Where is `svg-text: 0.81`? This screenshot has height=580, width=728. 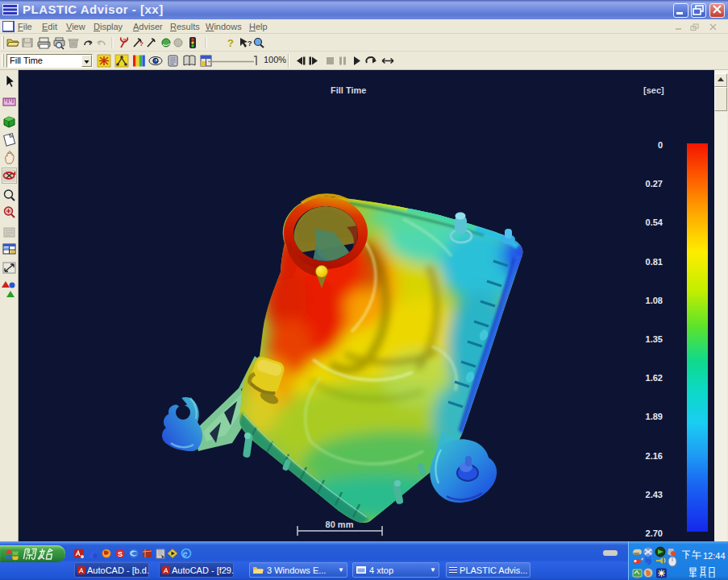 svg-text: 0.81 is located at coordinates (655, 262).